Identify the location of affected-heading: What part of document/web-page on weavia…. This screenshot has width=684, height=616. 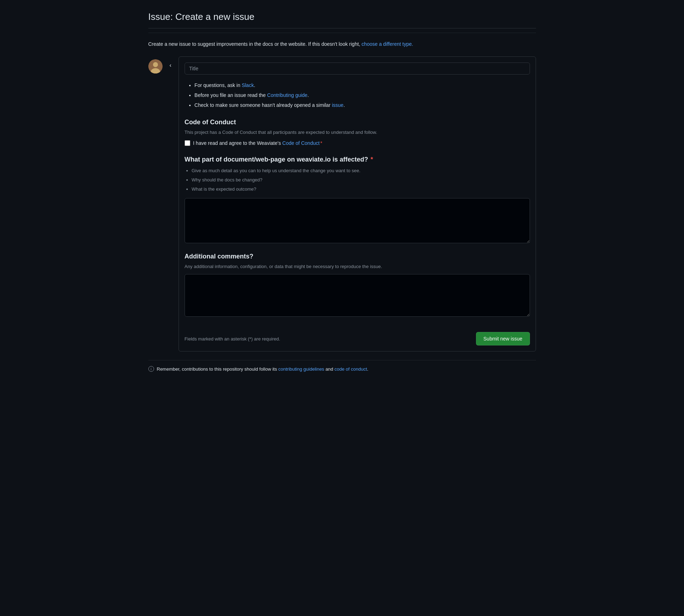
(357, 160).